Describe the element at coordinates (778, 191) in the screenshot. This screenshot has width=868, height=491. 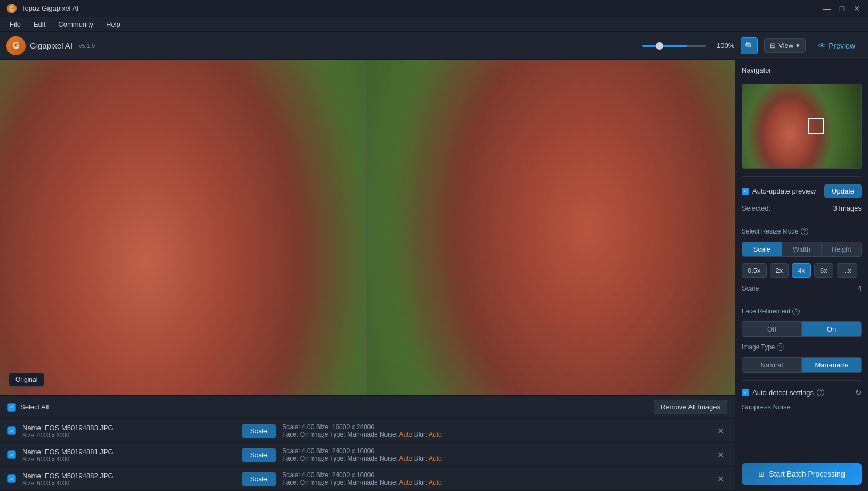
I see `auto-update-left: Auto-update preview` at that location.